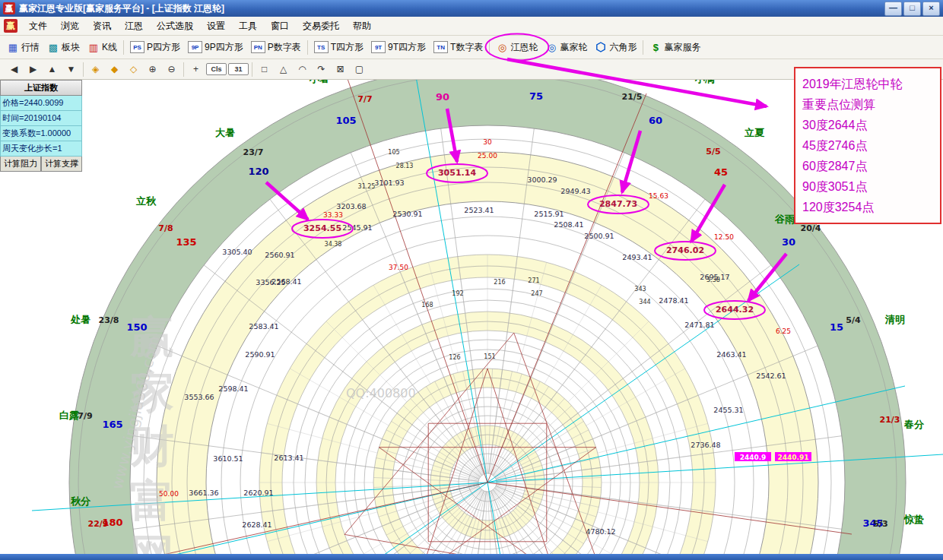  I want to click on arc-tool-icon: ◠, so click(303, 69).